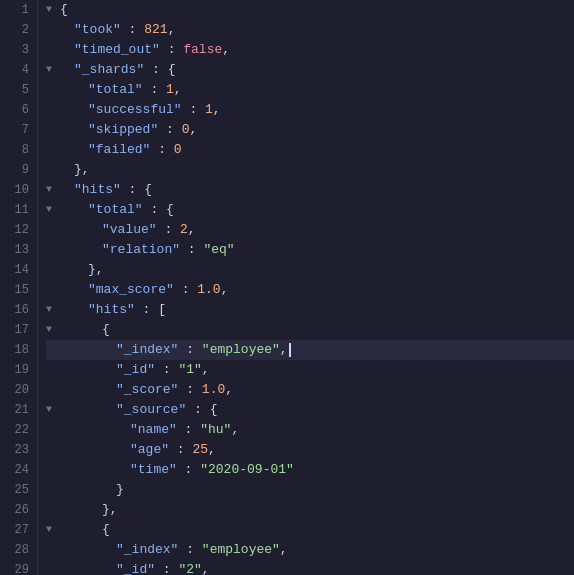 The height and width of the screenshot is (575, 574). What do you see at coordinates (190, 568) in the screenshot?
I see `string-token: "2"` at bounding box center [190, 568].